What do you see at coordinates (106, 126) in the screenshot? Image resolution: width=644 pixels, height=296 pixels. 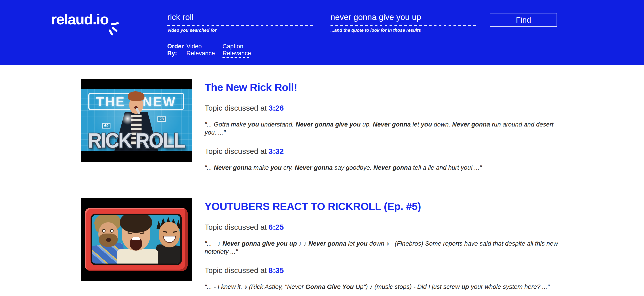 I see `schematic-tag-69: 69` at bounding box center [106, 126].